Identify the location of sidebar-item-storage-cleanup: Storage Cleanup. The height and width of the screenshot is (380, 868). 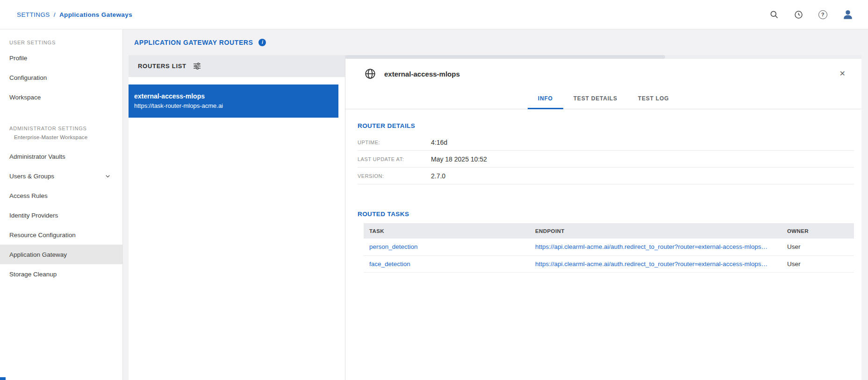
(61, 274).